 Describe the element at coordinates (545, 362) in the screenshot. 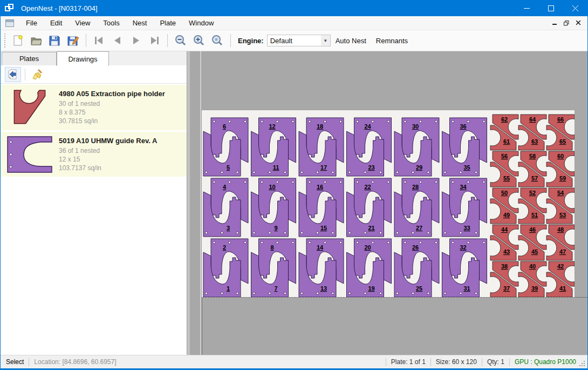

I see `status-gpu: GPU : Quadro P1000` at that location.